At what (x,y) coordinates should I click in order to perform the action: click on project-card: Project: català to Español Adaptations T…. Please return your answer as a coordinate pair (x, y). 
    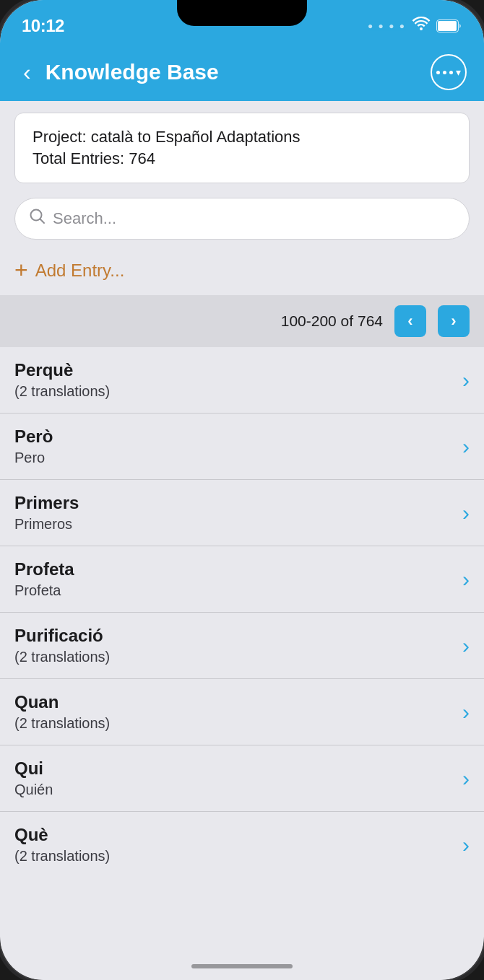
    Looking at the image, I should click on (242, 148).